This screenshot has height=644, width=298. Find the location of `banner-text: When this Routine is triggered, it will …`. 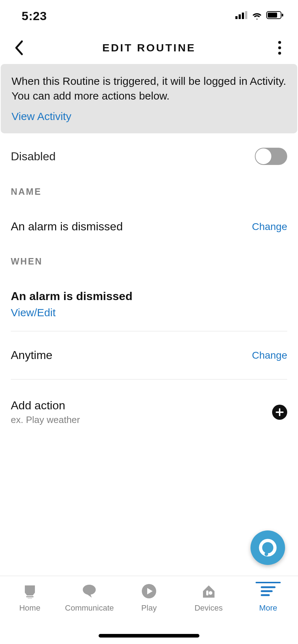

banner-text: When this Routine is triggered, it will … is located at coordinates (149, 88).